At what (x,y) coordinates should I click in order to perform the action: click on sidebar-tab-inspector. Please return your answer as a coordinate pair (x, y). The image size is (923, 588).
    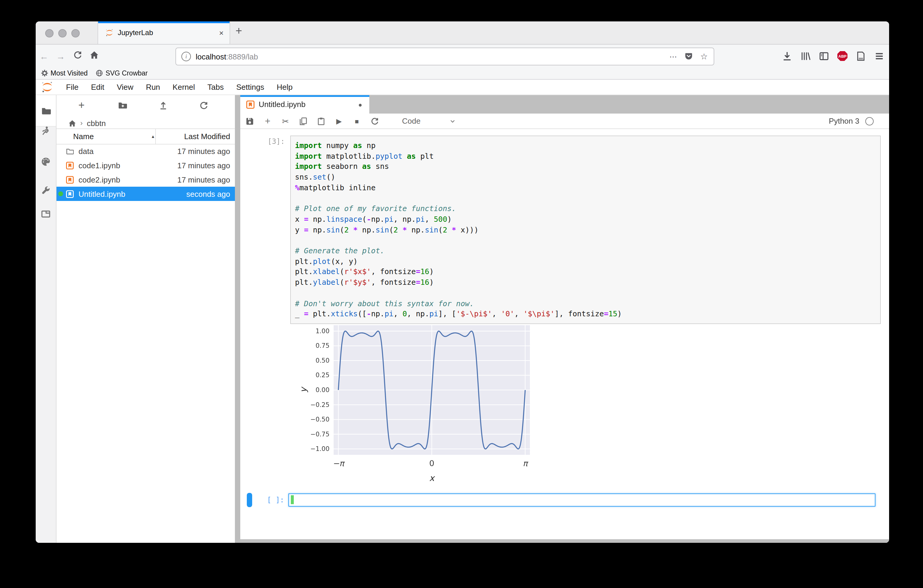
    Looking at the image, I should click on (46, 190).